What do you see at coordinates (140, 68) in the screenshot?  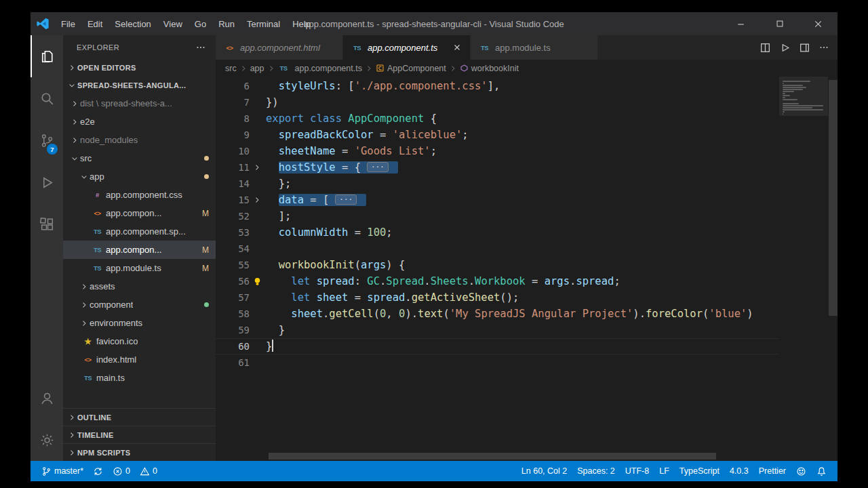 I see `open-editors-section: OPEN EDITORS` at bounding box center [140, 68].